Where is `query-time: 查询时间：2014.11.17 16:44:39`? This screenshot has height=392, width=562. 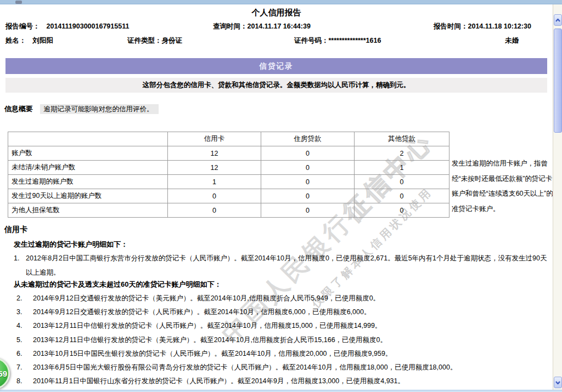 query-time: 查询时间：2014.11.17 16:44:39 is located at coordinates (262, 26).